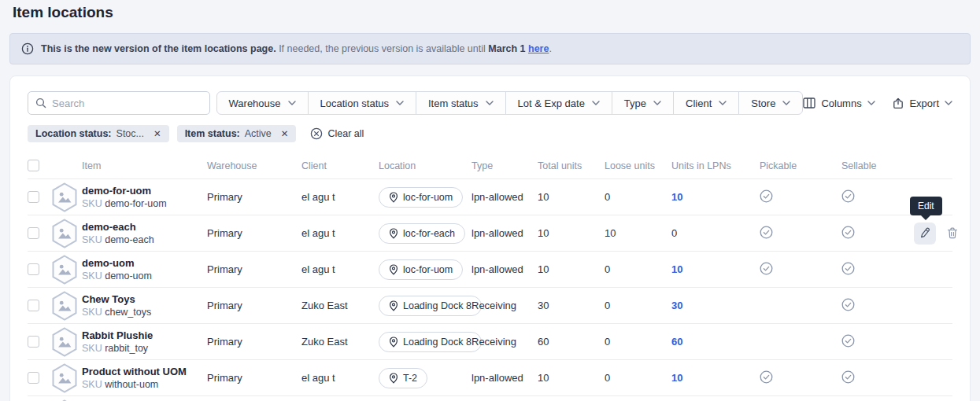 This screenshot has height=401, width=980. Describe the element at coordinates (403, 378) in the screenshot. I see `location-pill: T-2` at that location.